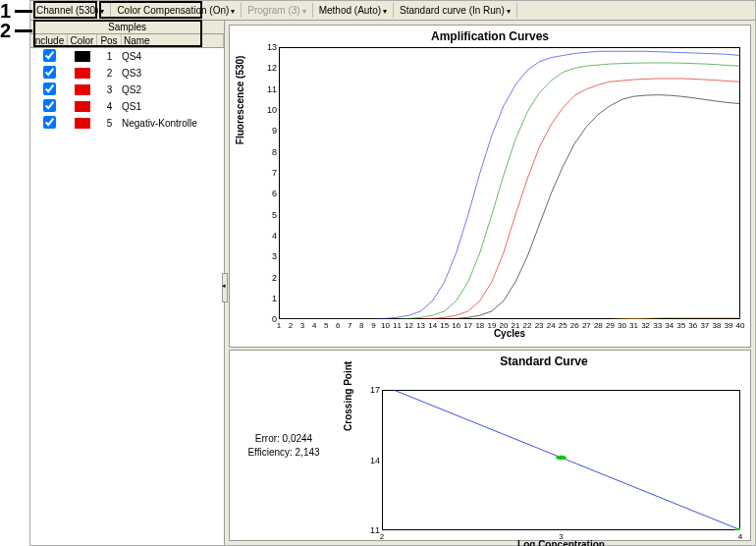  I want to click on splitter-handle, so click(225, 288).